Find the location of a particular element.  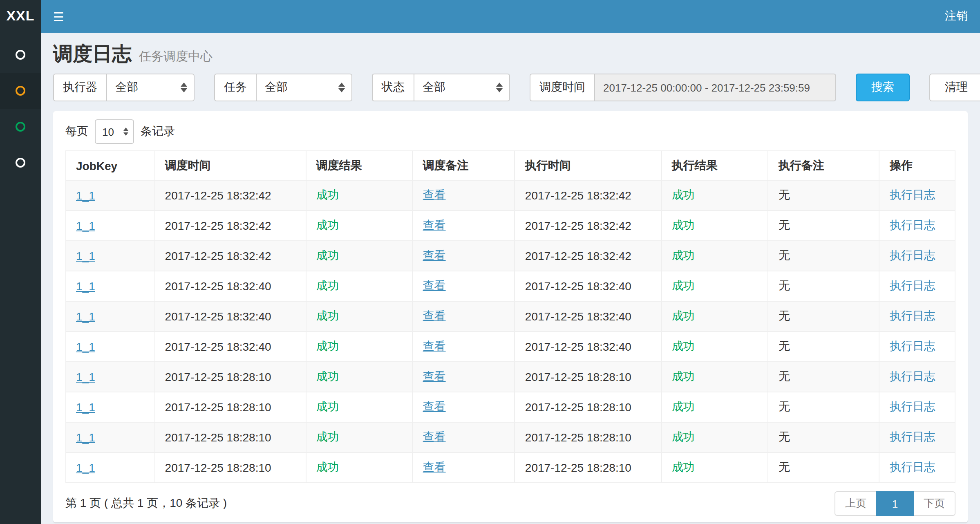

trigger-time-cell: 2017-12-25 18:28:10 is located at coordinates (218, 468).